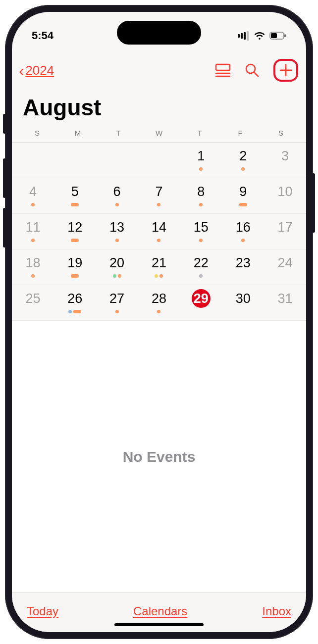  What do you see at coordinates (33, 192) in the screenshot?
I see `day-number: 4` at bounding box center [33, 192].